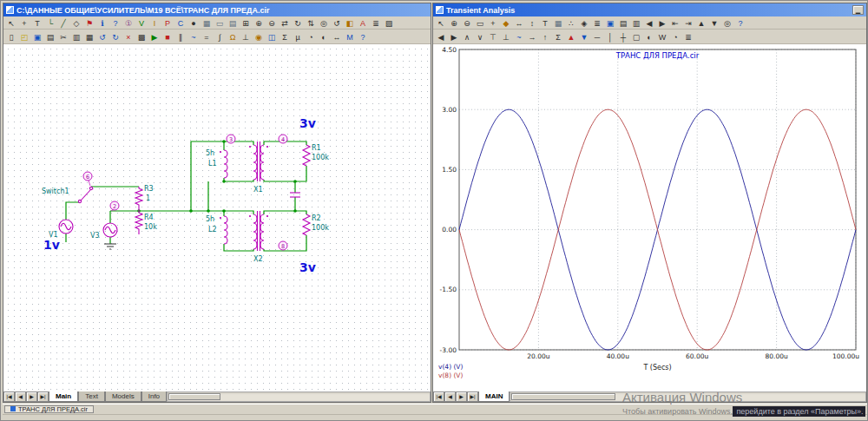 The width and height of the screenshot is (868, 421). What do you see at coordinates (272, 36) in the screenshot?
I see `scope-icon: ◫` at bounding box center [272, 36].